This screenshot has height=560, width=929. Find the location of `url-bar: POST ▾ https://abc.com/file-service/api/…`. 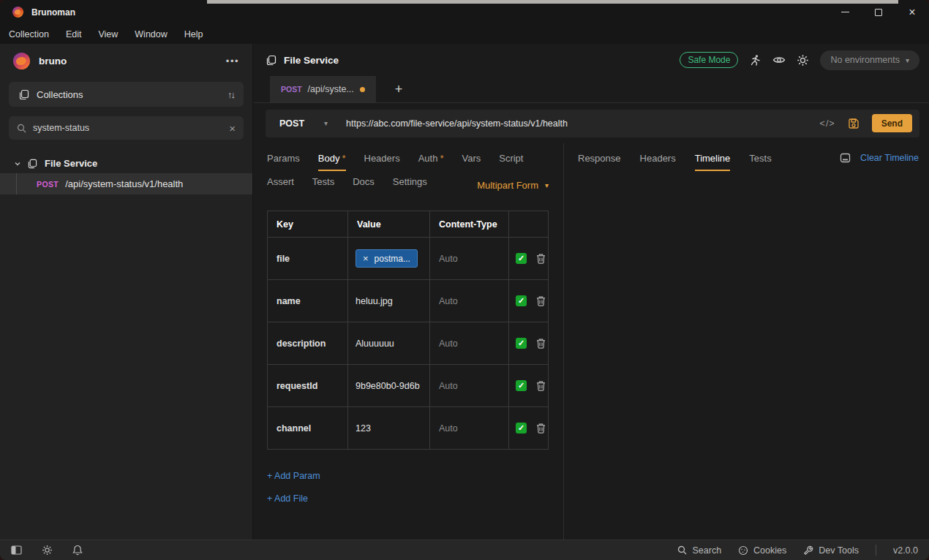

url-bar: POST ▾ https://abc.com/file-service/api/… is located at coordinates (593, 124).